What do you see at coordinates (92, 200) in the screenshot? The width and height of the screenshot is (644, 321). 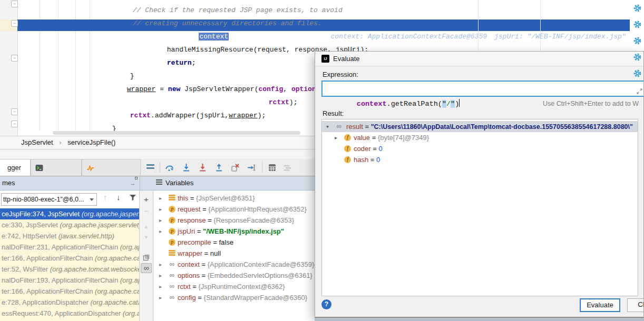 I see `chevron-down-icon` at bounding box center [92, 200].